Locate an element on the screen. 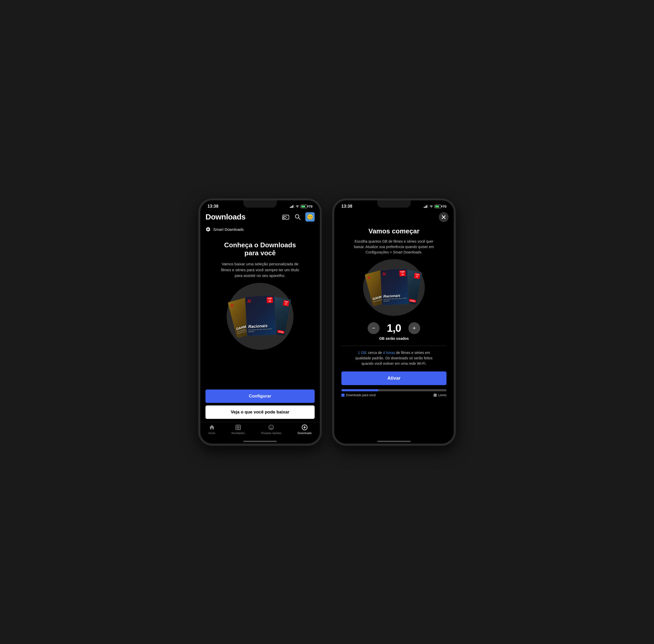 The image size is (654, 644). screen1-content: Downloads is located at coordinates (260, 327).